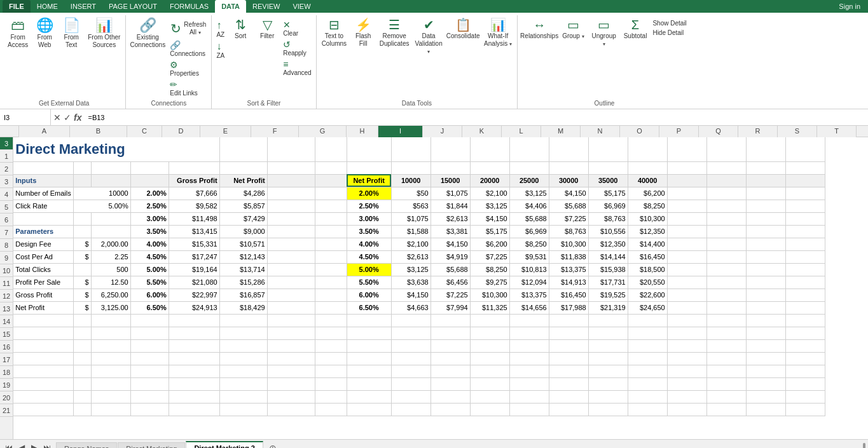  Describe the element at coordinates (608, 308) in the screenshot. I see `cell-o13: $21,319` at that location.